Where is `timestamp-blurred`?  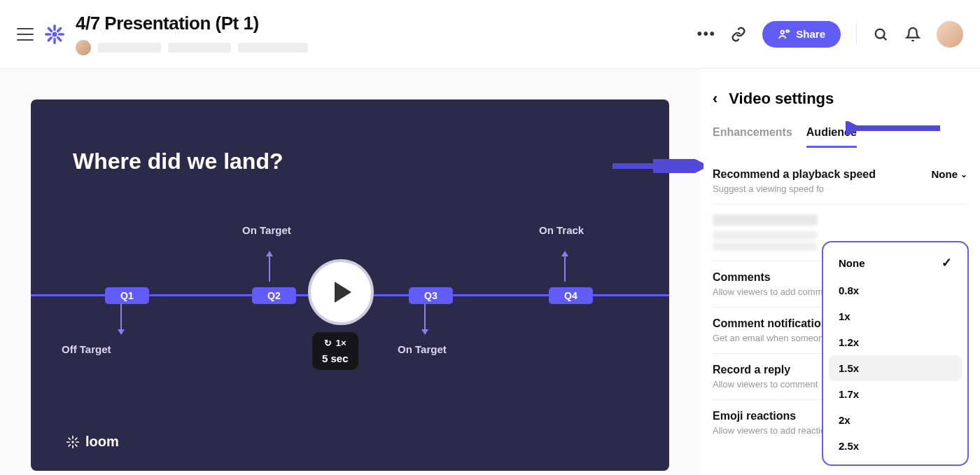 timestamp-blurred is located at coordinates (200, 48).